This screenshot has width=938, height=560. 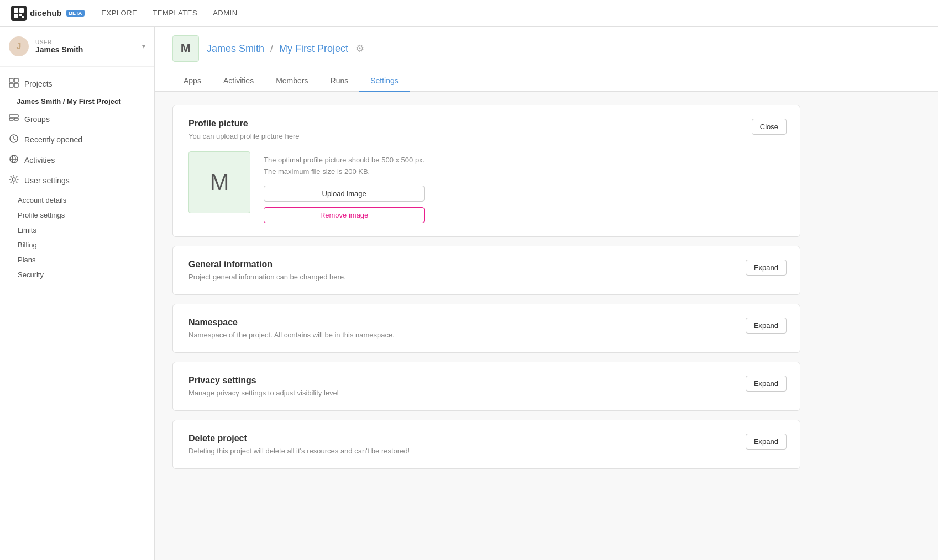 What do you see at coordinates (85, 42) in the screenshot?
I see `user-label: USER` at bounding box center [85, 42].